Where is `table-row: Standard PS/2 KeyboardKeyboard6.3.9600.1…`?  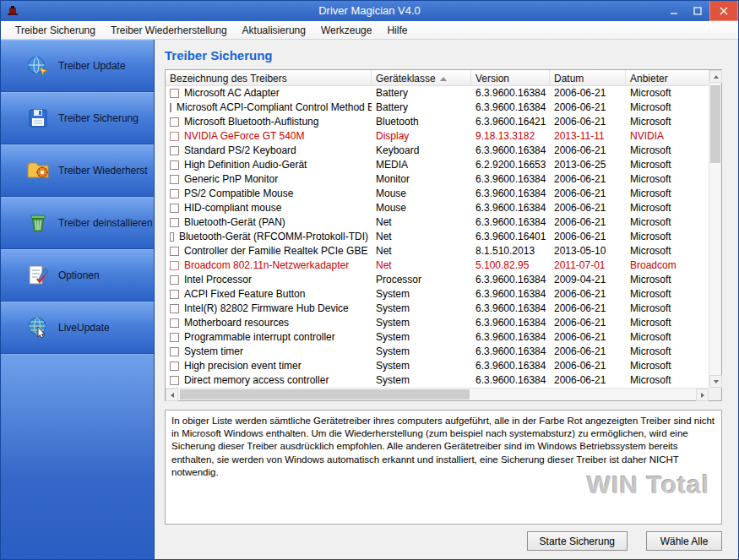 table-row: Standard PS/2 KeyboardKeyboard6.3.9600.1… is located at coordinates (437, 150).